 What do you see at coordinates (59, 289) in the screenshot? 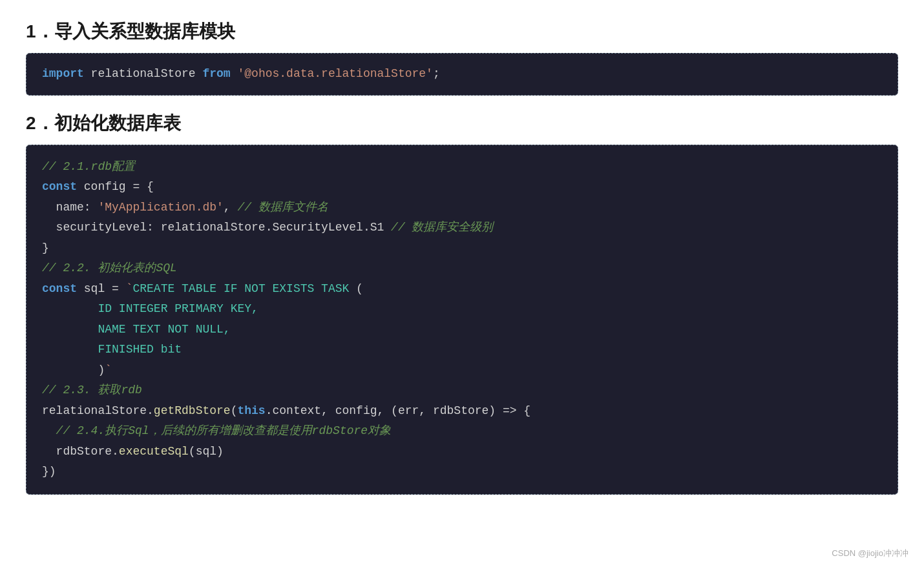
I see `const-kw-2: const` at bounding box center [59, 289].